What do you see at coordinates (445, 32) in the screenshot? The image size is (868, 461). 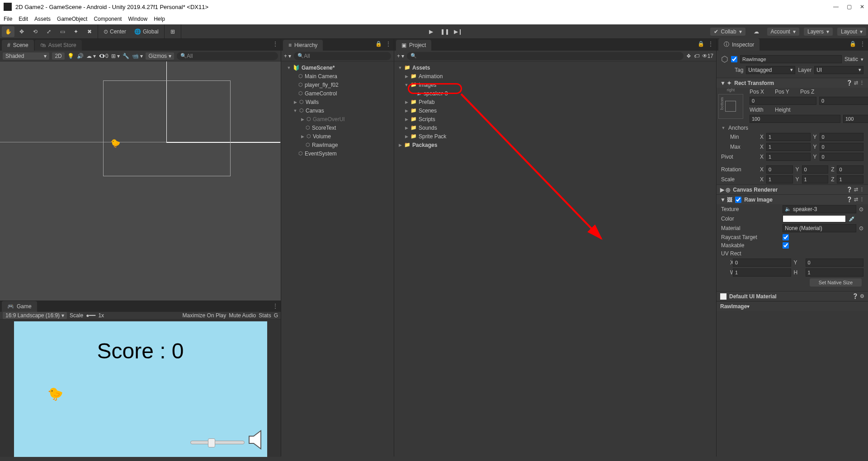 I see `pause-button: ❚❚` at bounding box center [445, 32].